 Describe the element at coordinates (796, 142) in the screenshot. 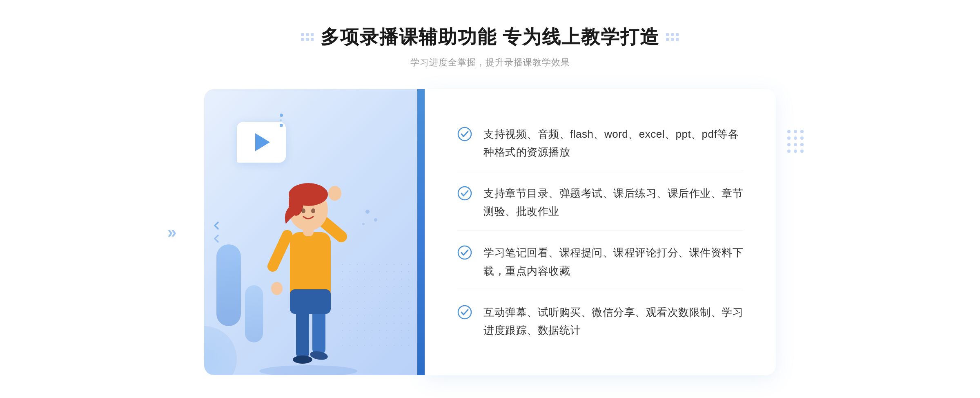

I see `right-dot-decoration` at that location.